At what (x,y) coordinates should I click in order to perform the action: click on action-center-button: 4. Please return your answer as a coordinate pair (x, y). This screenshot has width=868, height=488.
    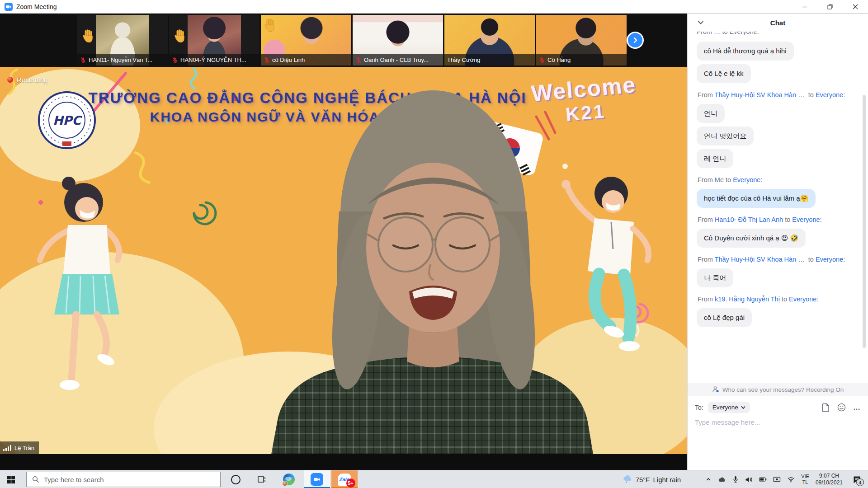
    Looking at the image, I should click on (857, 479).